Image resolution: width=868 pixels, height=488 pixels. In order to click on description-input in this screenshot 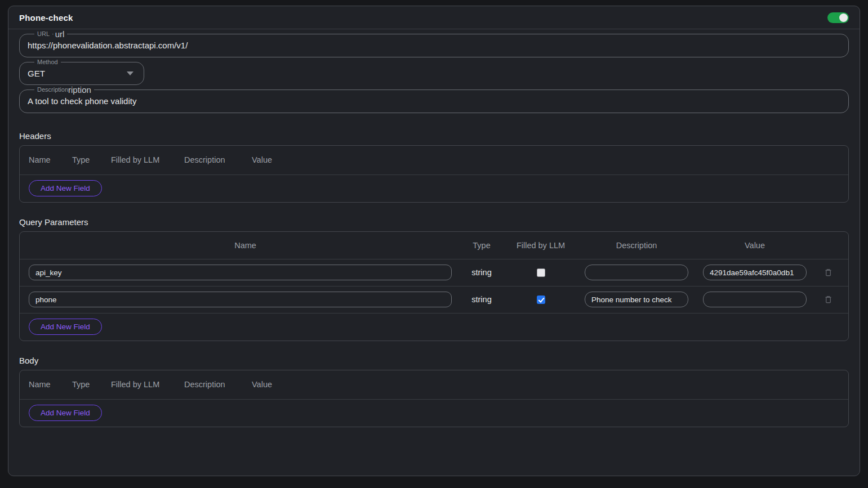, I will do `click(434, 101)`.